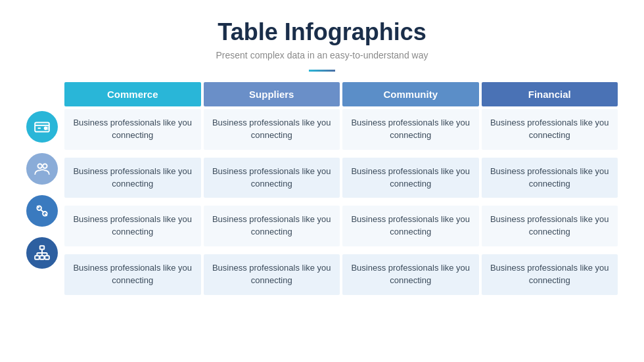 The height and width of the screenshot is (362, 644). Describe the element at coordinates (322, 32) in the screenshot. I see `page-title: Table Infographics` at that location.